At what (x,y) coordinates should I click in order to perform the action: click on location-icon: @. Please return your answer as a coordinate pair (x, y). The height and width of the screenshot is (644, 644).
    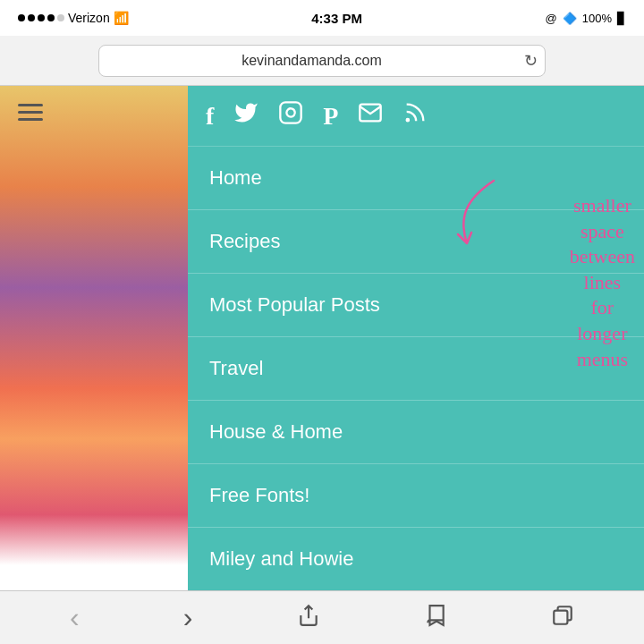
    Looking at the image, I should click on (551, 18).